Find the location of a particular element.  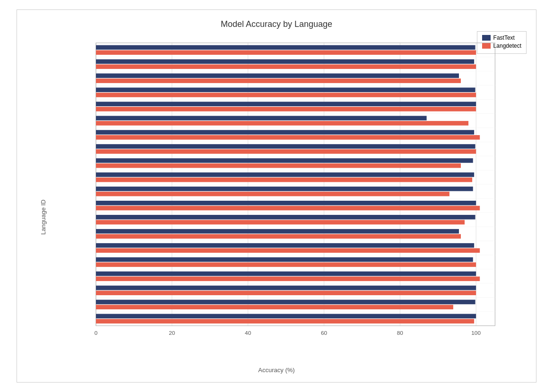

svg-text: 0 is located at coordinates (96, 332).